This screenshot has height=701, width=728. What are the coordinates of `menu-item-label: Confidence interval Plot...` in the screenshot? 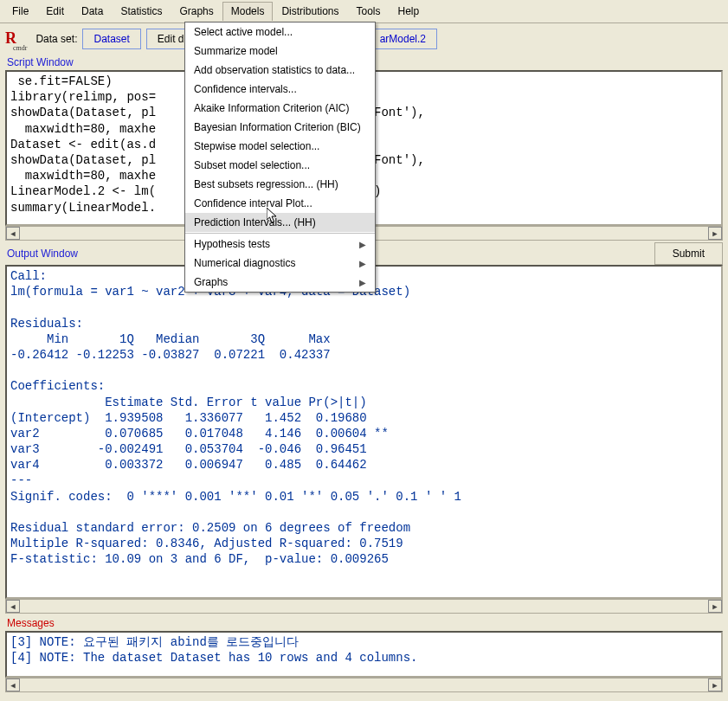 It's located at (253, 203).